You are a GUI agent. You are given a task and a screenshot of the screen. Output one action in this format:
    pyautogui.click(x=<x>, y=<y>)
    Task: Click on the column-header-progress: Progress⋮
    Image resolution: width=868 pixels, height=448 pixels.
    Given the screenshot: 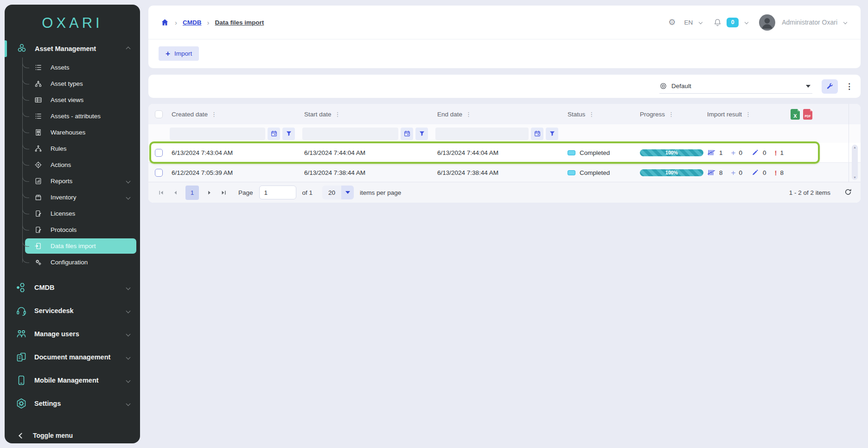 What is the action you would take?
    pyautogui.click(x=670, y=114)
    